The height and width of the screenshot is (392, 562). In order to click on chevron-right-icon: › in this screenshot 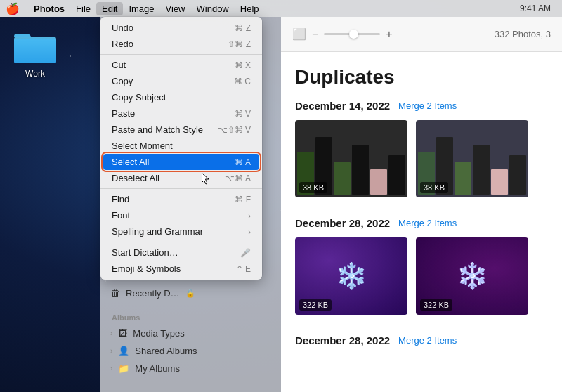, I will do `click(111, 333)`.